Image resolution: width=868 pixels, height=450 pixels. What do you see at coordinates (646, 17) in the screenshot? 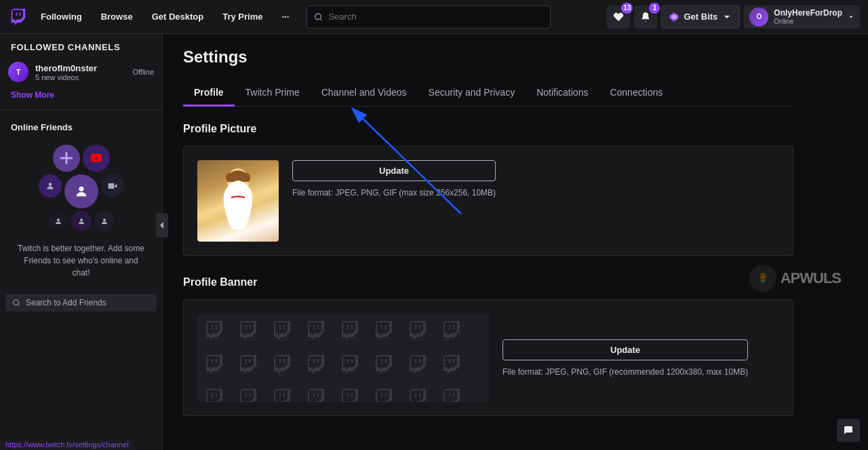
I see `bell-icon` at bounding box center [646, 17].